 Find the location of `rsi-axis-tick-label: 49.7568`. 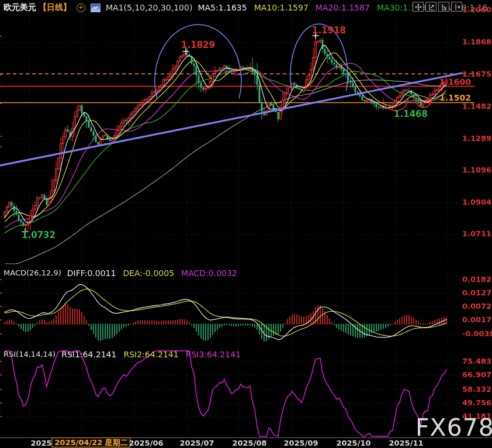

rsi-axis-tick-label: 49.7568 is located at coordinates (477, 403).